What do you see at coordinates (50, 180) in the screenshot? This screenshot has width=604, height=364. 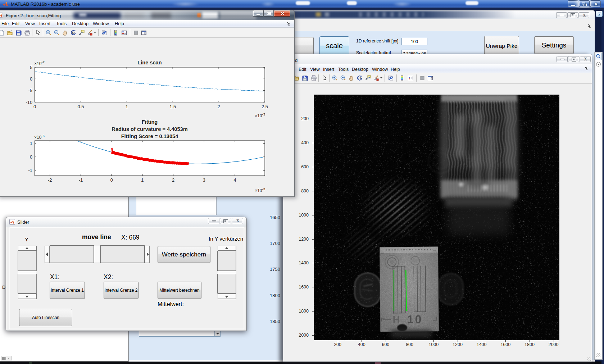 I see `svg-text: -2` at bounding box center [50, 180].